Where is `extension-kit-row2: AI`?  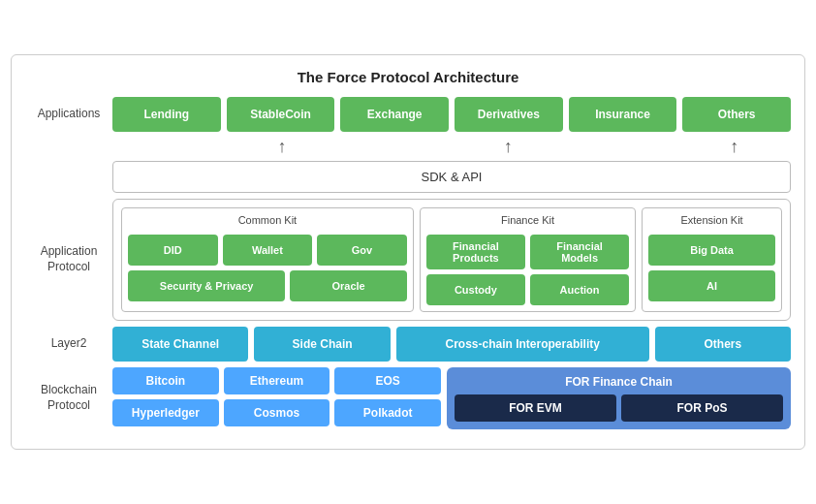 extension-kit-row2: AI is located at coordinates (711, 286).